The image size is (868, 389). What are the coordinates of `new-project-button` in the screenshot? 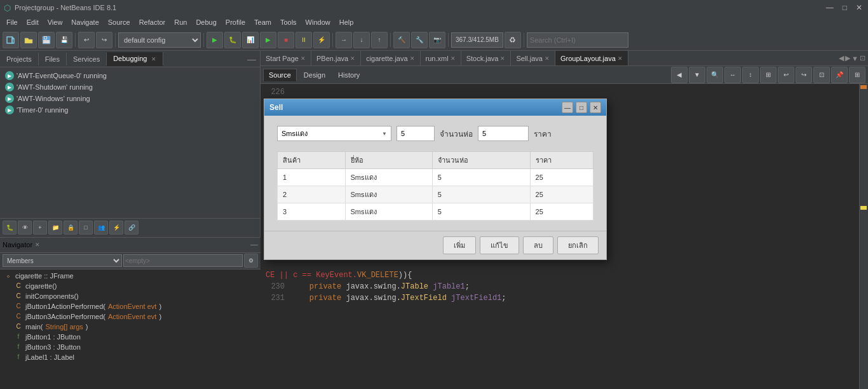 It's located at (11, 40).